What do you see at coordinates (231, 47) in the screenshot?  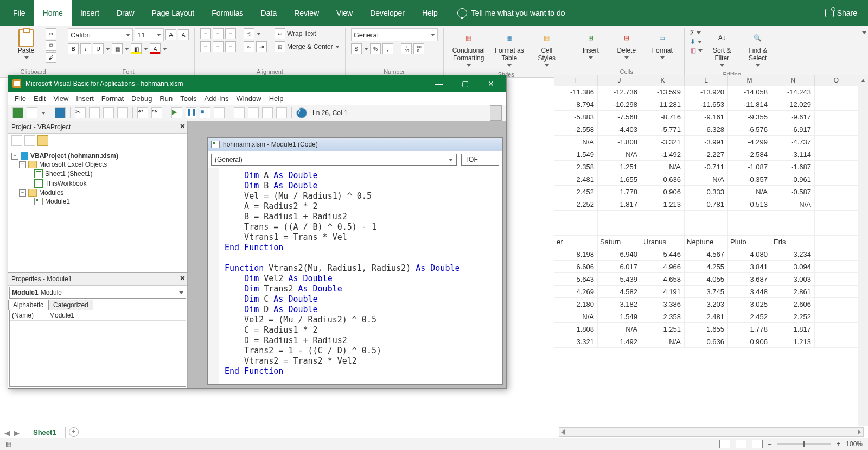 I see `align-right-button: ≡` at bounding box center [231, 47].